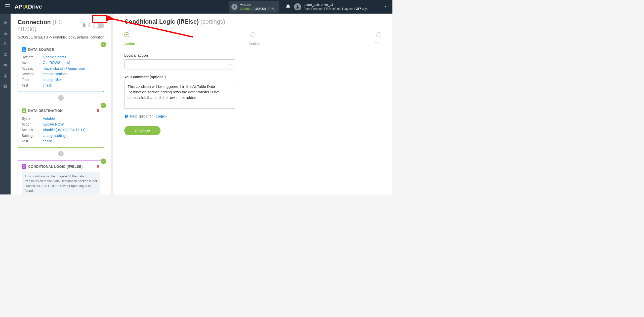 This screenshot has width=644, height=317. I want to click on link-action: Get ROWS (new), so click(56, 63).